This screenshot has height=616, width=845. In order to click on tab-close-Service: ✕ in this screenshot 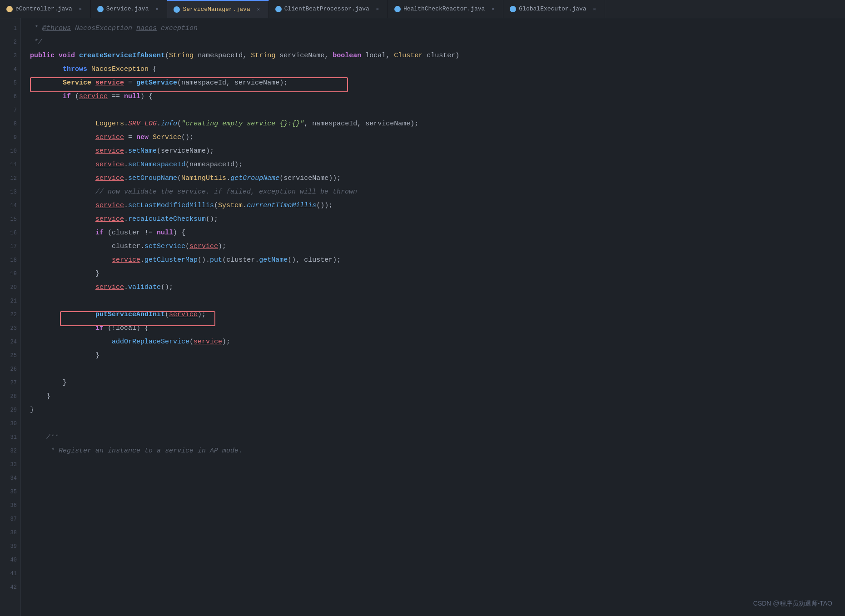, I will do `click(157, 9)`.